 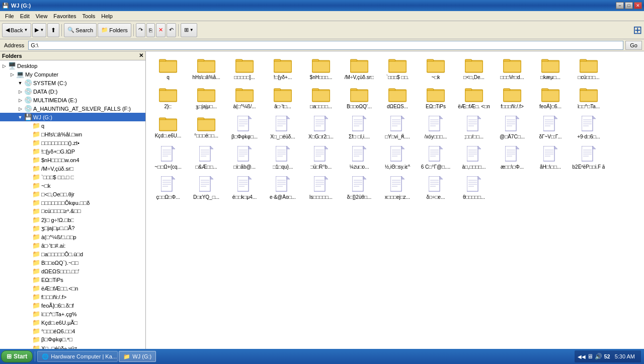 What do you see at coordinates (397, 158) in the screenshot?
I see `doc-item-17: ½,iΘ□sy.iε^` at bounding box center [397, 158].